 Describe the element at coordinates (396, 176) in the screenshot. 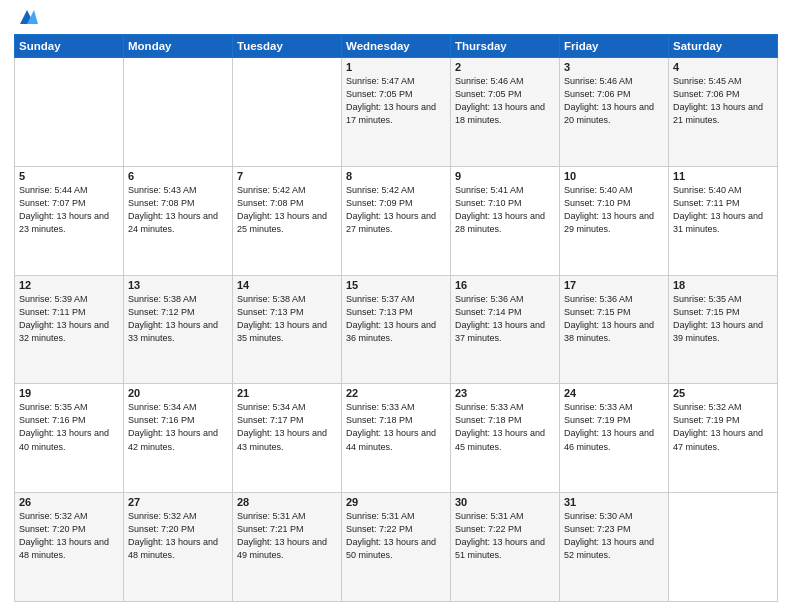

I see `day-number: 8` at that location.